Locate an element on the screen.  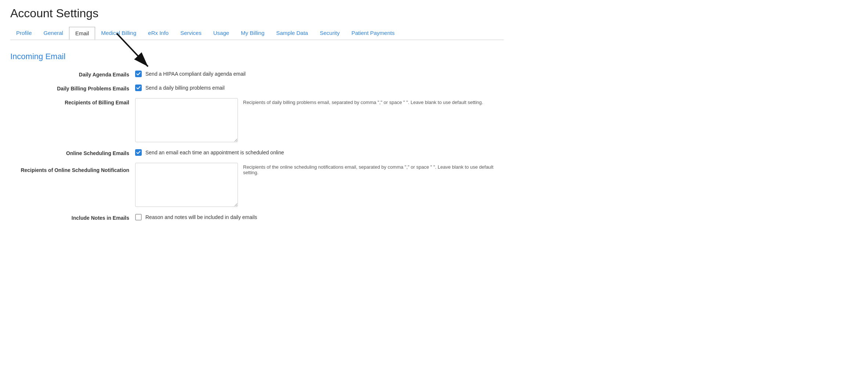
checkbox-include-notes is located at coordinates (138, 217).